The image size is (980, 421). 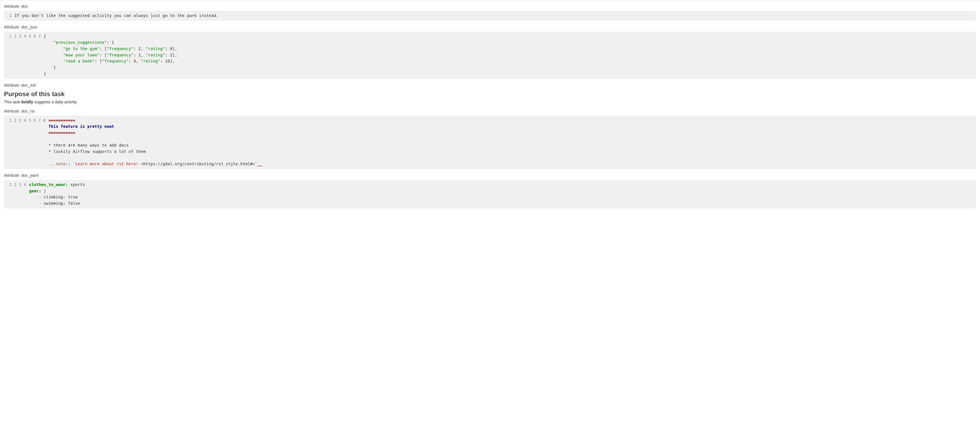 What do you see at coordinates (29, 85) in the screenshot?
I see `attr-name: doc_md` at bounding box center [29, 85].